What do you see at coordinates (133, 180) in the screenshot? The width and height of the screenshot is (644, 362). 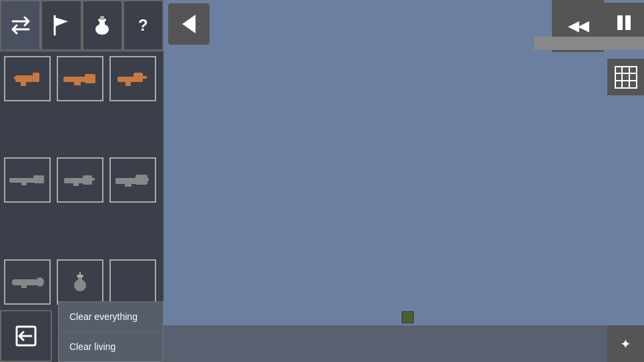 I see `weapon-cell-mg1` at bounding box center [133, 180].